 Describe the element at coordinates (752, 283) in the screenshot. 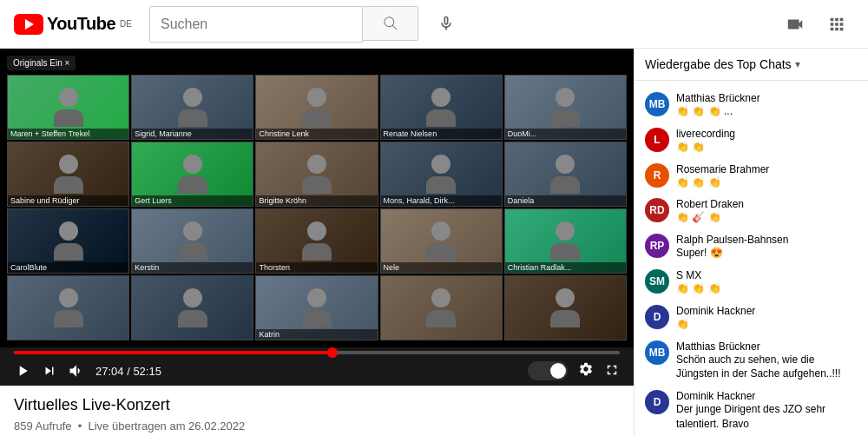

I see `chat-message-6: SMS MX👏 👏 👏` at that location.